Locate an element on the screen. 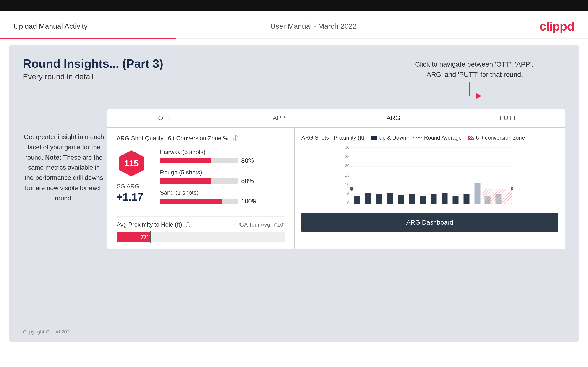  conversion-zone-label: 6ft Conversion Zone % is located at coordinates (198, 138).